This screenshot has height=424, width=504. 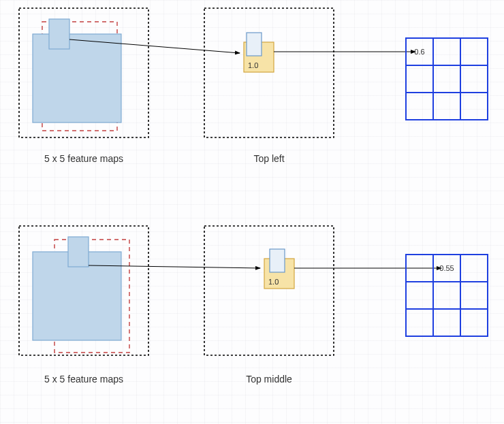 I want to click on match-score-1: 1.0, so click(x=253, y=65).